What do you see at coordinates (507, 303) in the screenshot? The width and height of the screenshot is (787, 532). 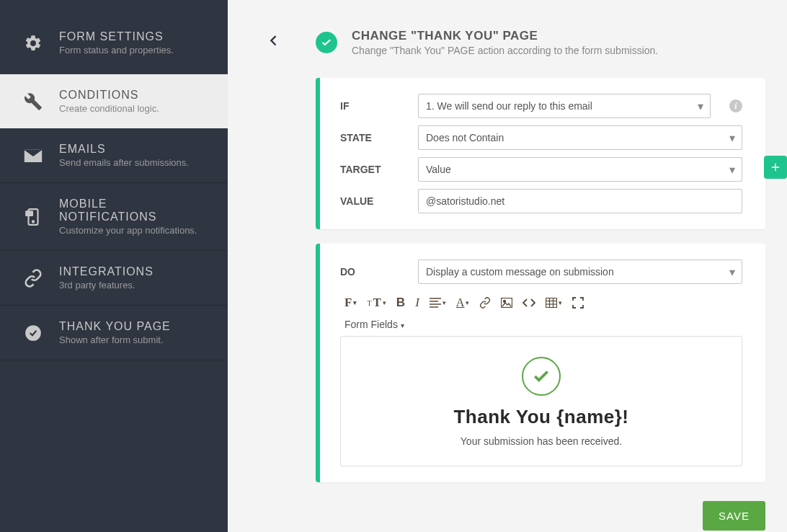 I see `insert-image-button` at bounding box center [507, 303].